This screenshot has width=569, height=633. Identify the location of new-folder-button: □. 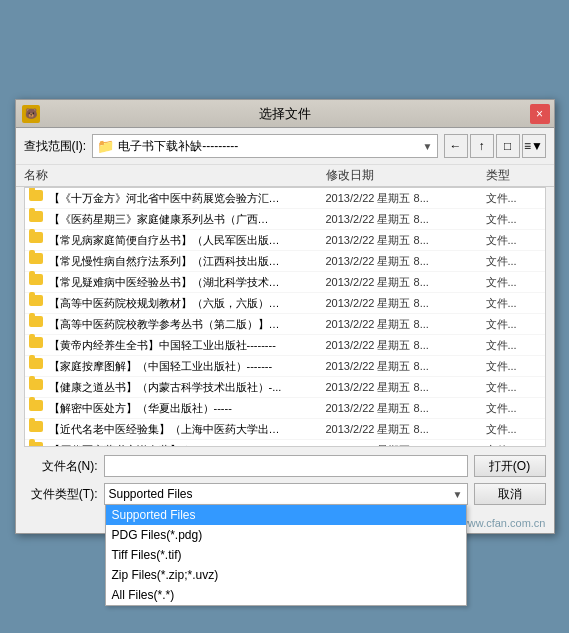
(508, 146).